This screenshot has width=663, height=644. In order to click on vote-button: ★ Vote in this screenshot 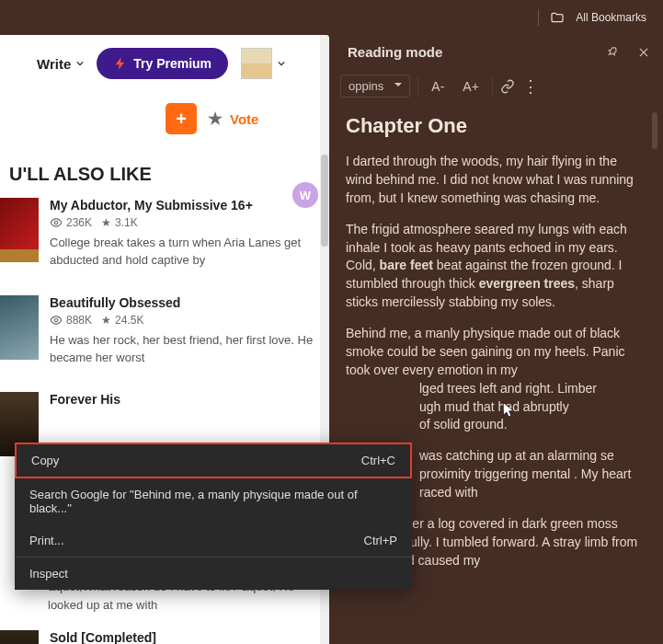, I will do `click(234, 119)`.